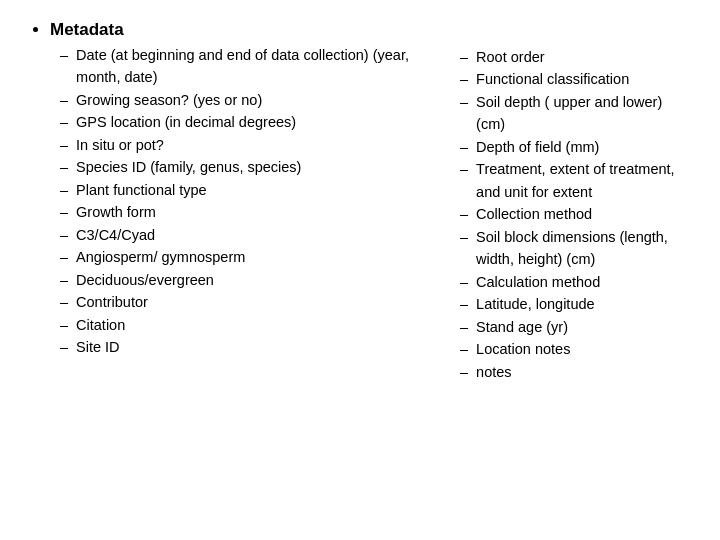 This screenshot has height=540, width=720. I want to click on right-list-item: Collection method, so click(575, 214).